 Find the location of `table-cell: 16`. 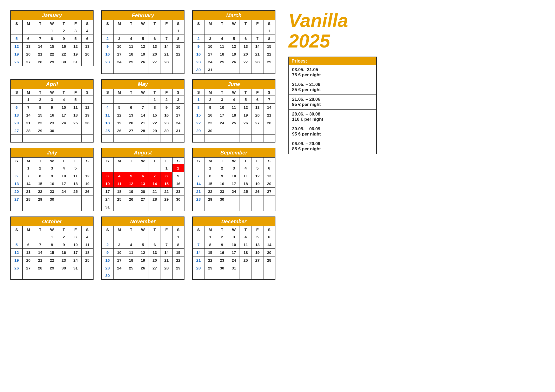

table-cell: 16 is located at coordinates (64, 46).